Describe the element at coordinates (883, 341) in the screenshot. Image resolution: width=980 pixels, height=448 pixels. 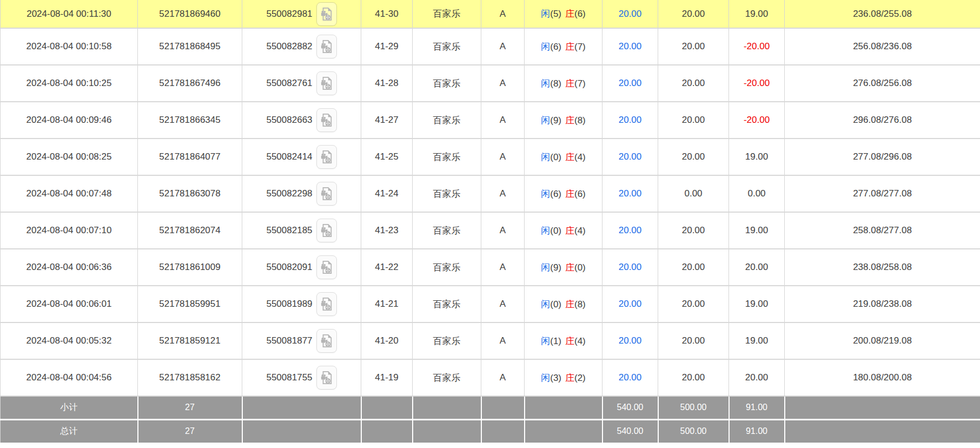
I see `cell-balance: 200.08/219.08` at that location.